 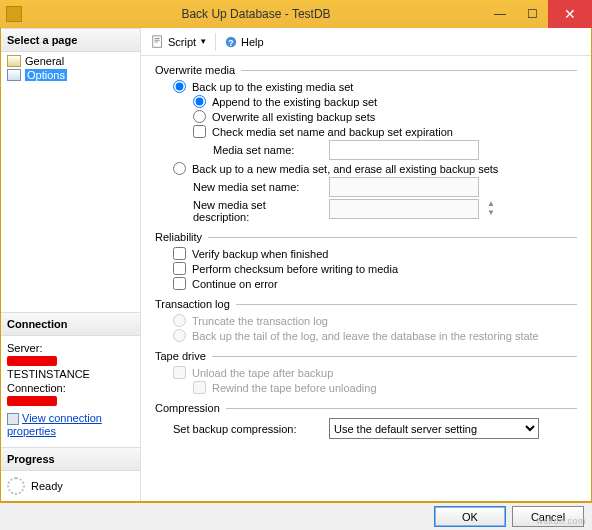 I want to click on checksum-label: Perform checksum before writing to media, so click(x=295, y=269).